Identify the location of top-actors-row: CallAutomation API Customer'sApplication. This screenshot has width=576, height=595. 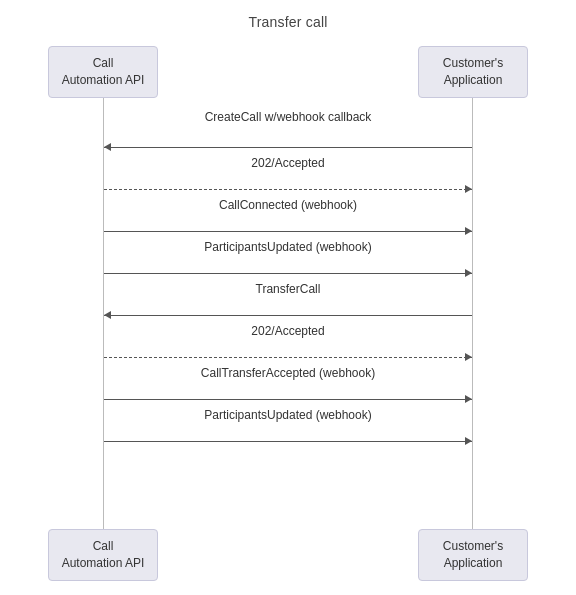
(288, 72).